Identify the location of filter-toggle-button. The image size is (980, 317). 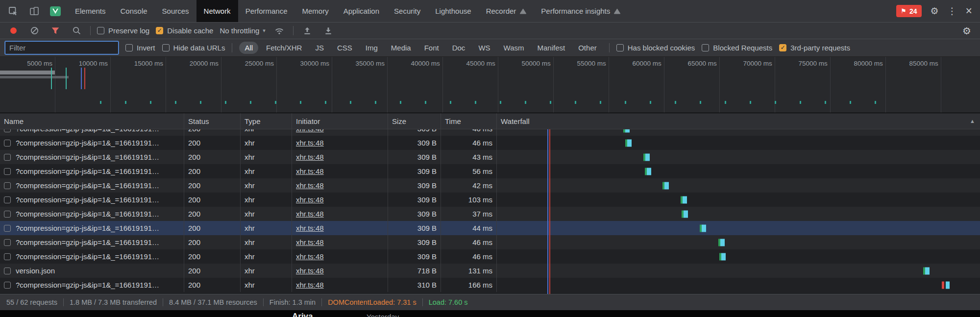
(55, 31).